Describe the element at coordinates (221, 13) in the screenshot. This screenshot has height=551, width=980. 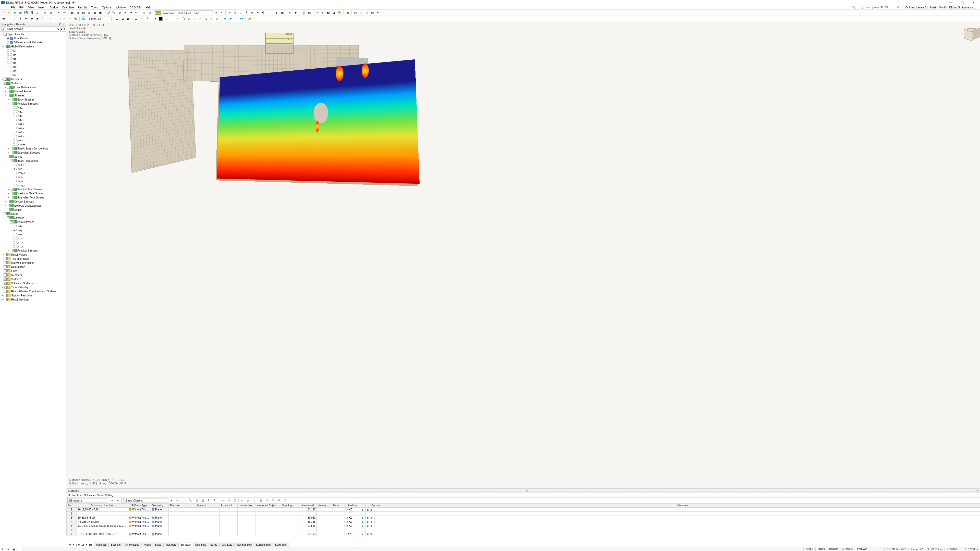
I see `tb-next-case: ▸` at that location.